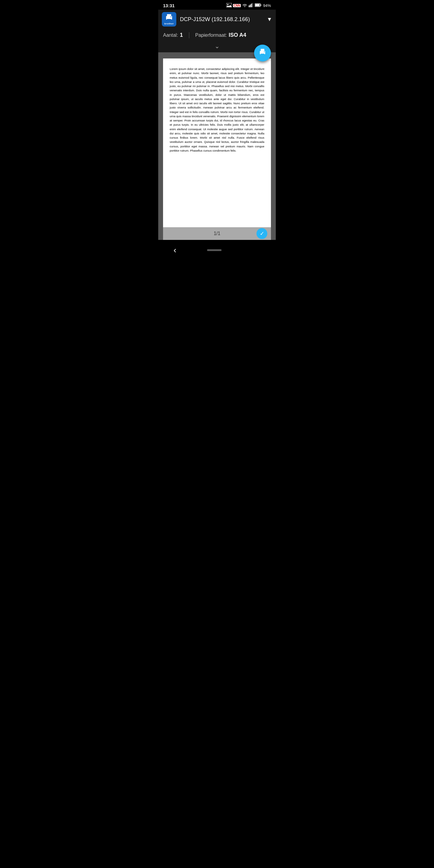  Describe the element at coordinates (237, 5) in the screenshot. I see `cnn-icon: CNN` at that location.